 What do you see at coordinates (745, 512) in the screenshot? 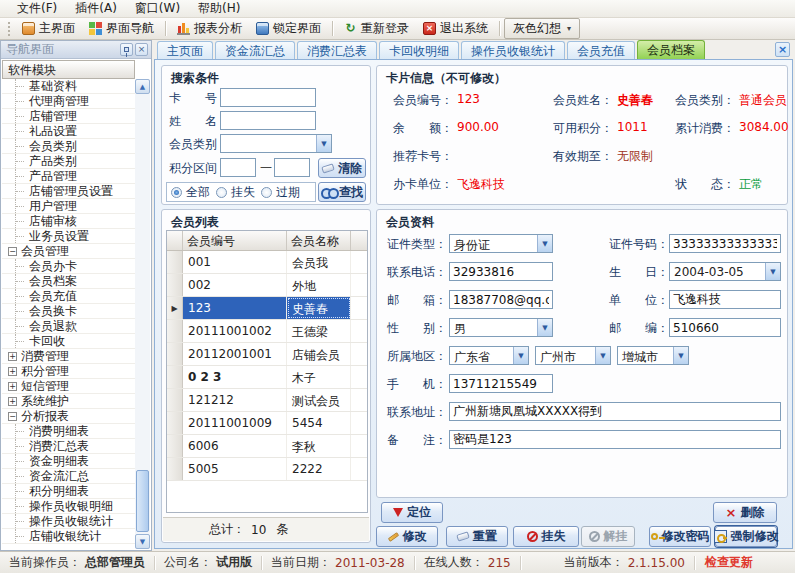
I see `delete-button: × 删除` at bounding box center [745, 512].